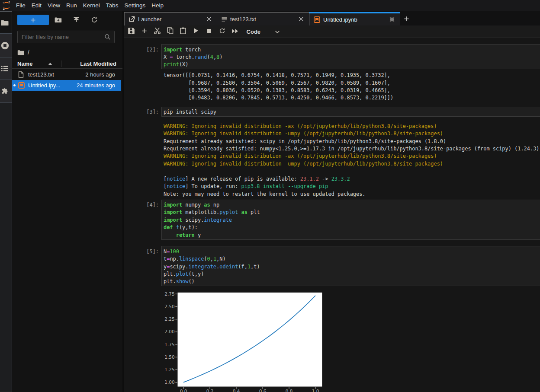 This screenshot has height=392, width=540. Describe the element at coordinates (236, 390) in the screenshot. I see `svg-text: 0.4` at that location.